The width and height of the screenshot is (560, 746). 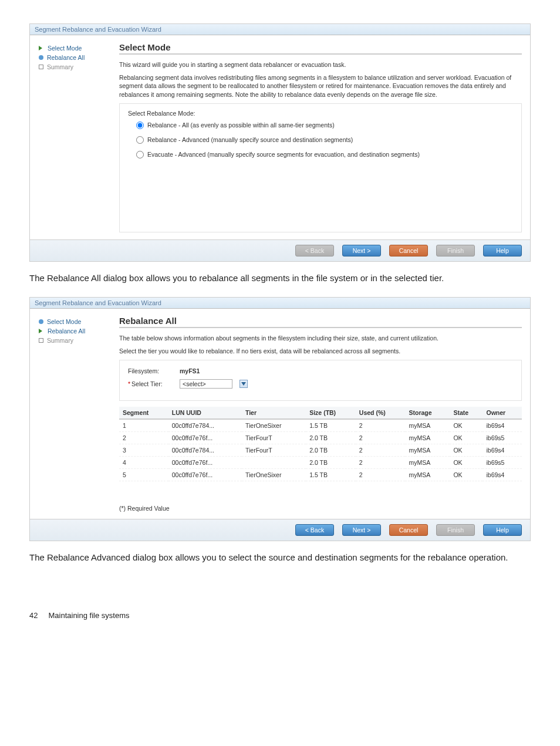 What do you see at coordinates (321, 475) in the screenshot?
I see `table-row: 500c0ffd7e76f...TierOneSixer1.5 TB2myMSA…` at bounding box center [321, 475].